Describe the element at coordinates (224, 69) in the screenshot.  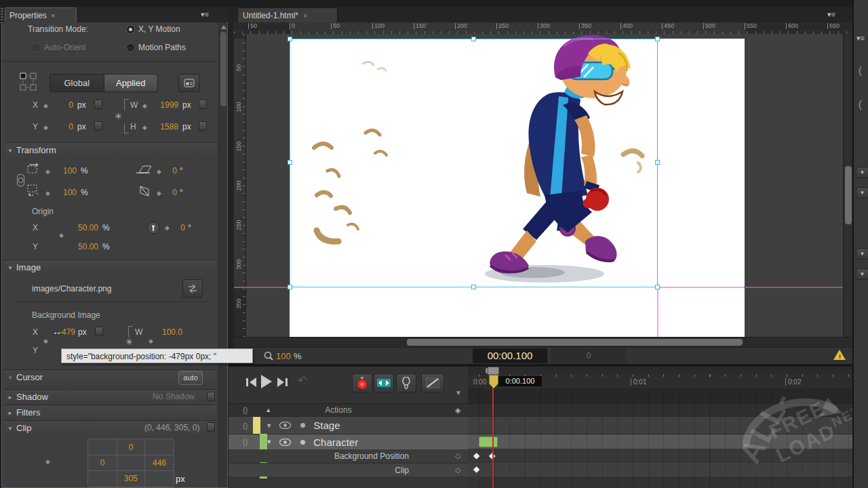
I see `scroll-thumb` at that location.